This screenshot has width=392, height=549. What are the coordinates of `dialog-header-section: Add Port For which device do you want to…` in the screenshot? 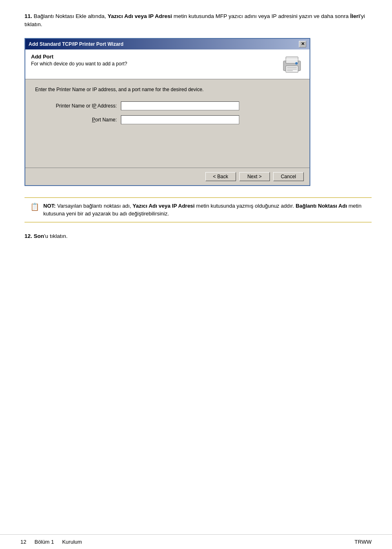 It's located at (167, 65).